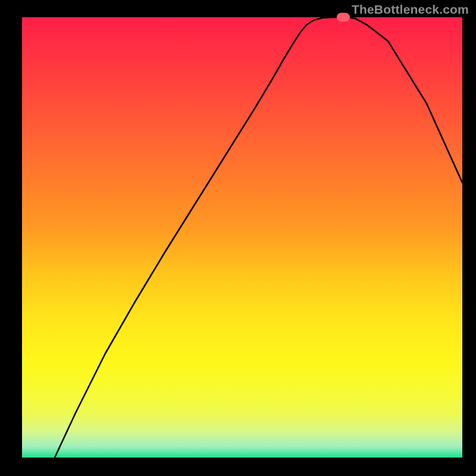 Image resolution: width=476 pixels, height=476 pixels. I want to click on source-watermark: TheBottleneck.com, so click(411, 10).